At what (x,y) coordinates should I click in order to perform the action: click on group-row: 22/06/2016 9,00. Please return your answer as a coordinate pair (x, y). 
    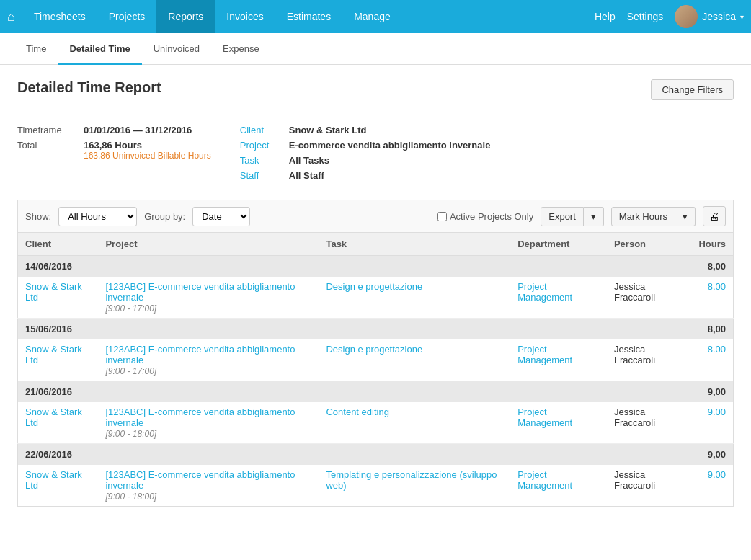
    Looking at the image, I should click on (376, 455).